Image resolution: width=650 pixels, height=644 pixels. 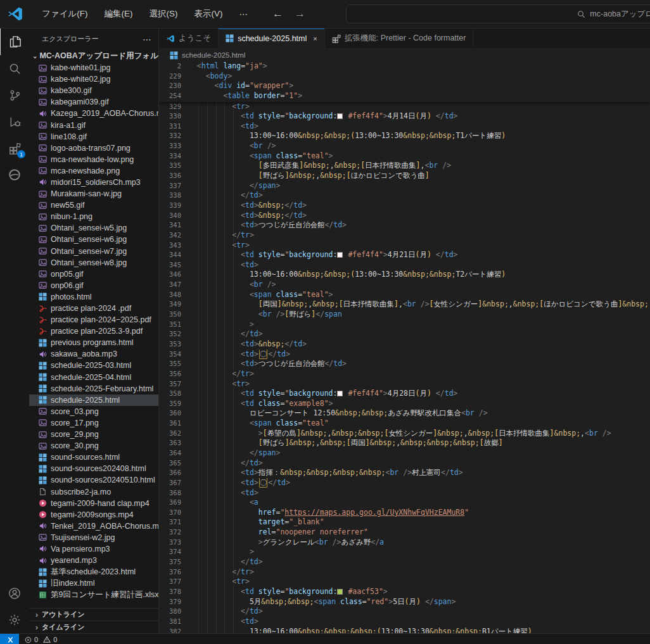 What do you see at coordinates (404, 127) in the screenshot?
I see `code-line: 331<td>` at bounding box center [404, 127].